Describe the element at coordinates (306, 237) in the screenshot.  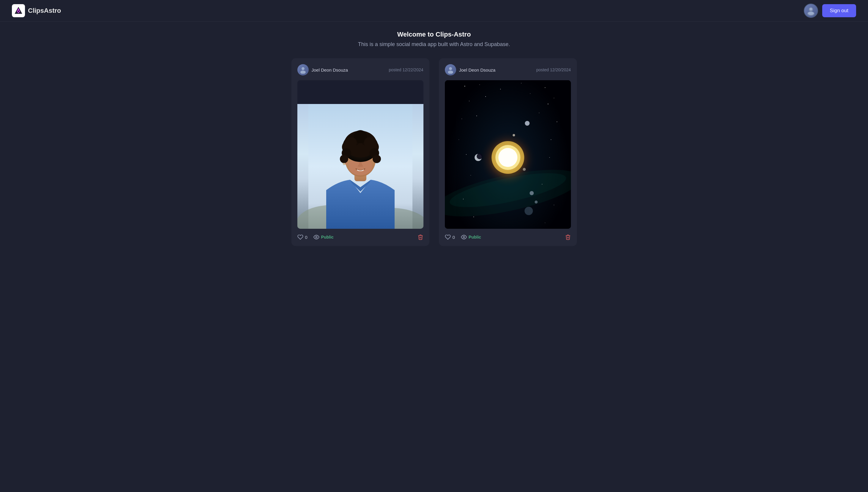
I see `like-count-1: 0` at that location.